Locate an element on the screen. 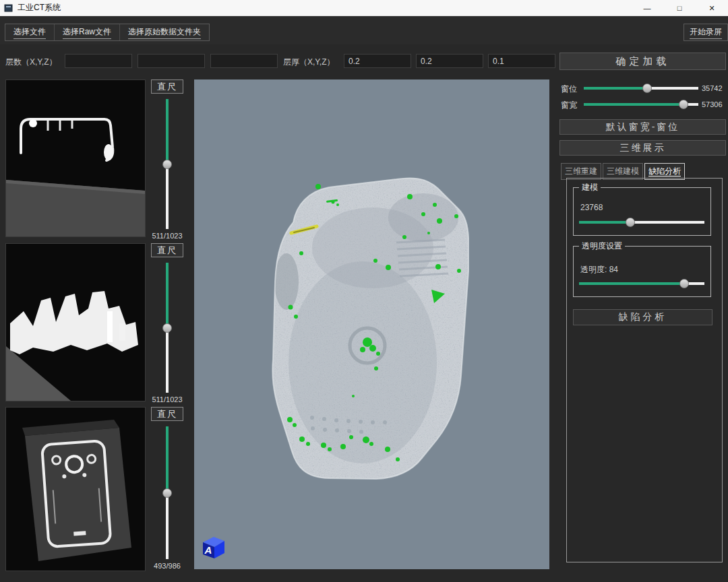 Image resolution: width=728 pixels, height=582 pixels. vendor-logo: A is located at coordinates (213, 547).